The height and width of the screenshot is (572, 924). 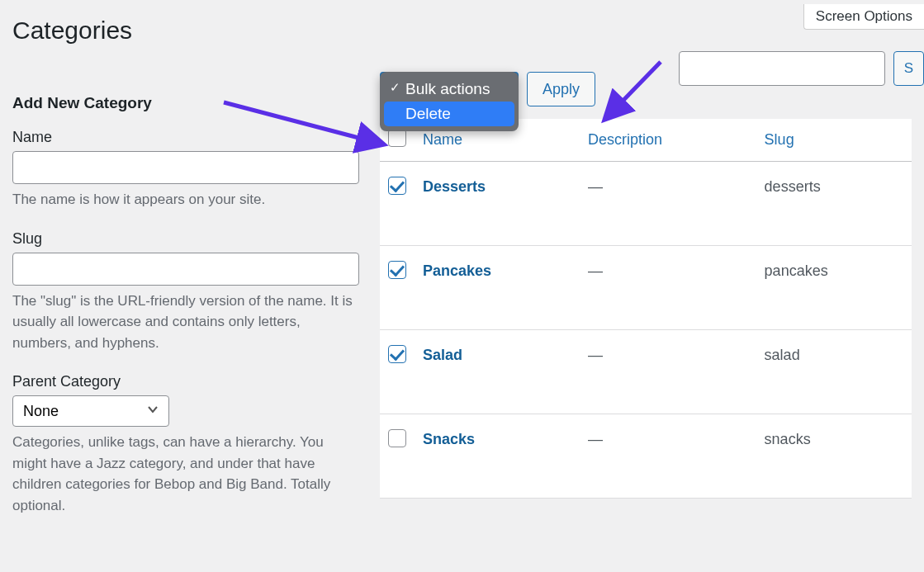 What do you see at coordinates (91, 411) in the screenshot?
I see `parent-select: None` at bounding box center [91, 411].